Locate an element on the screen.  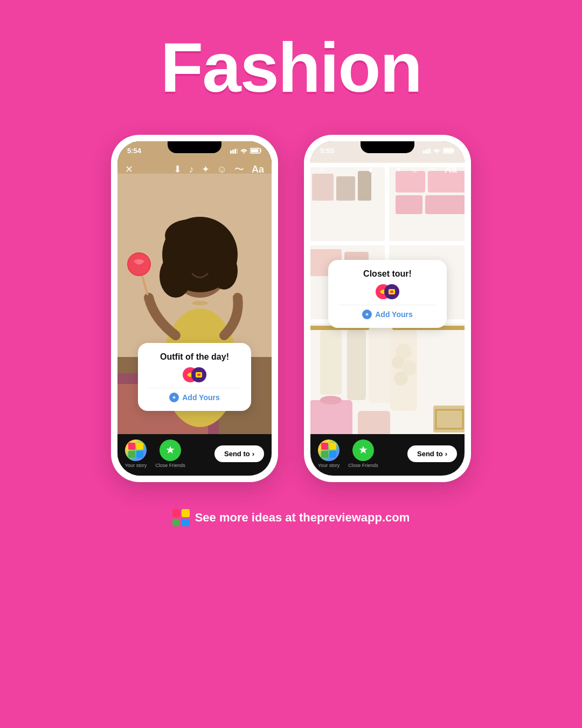
phone-1-add-icon is located at coordinates (174, 397).